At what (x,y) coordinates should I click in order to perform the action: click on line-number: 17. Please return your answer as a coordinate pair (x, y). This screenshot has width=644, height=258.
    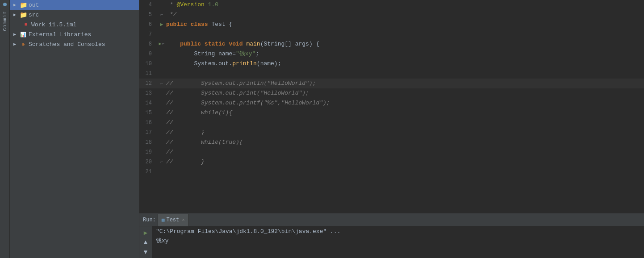
    Looking at the image, I should click on (148, 133).